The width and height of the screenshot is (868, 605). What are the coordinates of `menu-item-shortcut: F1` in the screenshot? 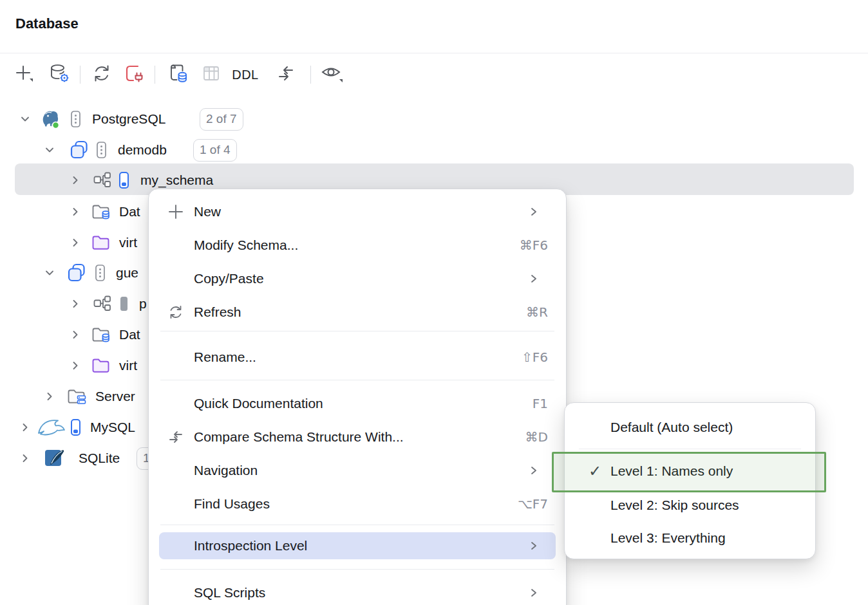 It's located at (544, 404).